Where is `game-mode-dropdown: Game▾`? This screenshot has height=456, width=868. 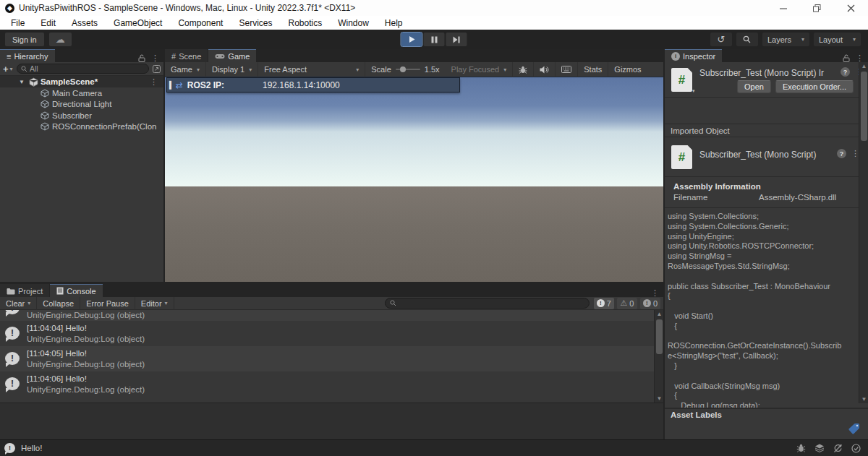 game-mode-dropdown: Game▾ is located at coordinates (185, 69).